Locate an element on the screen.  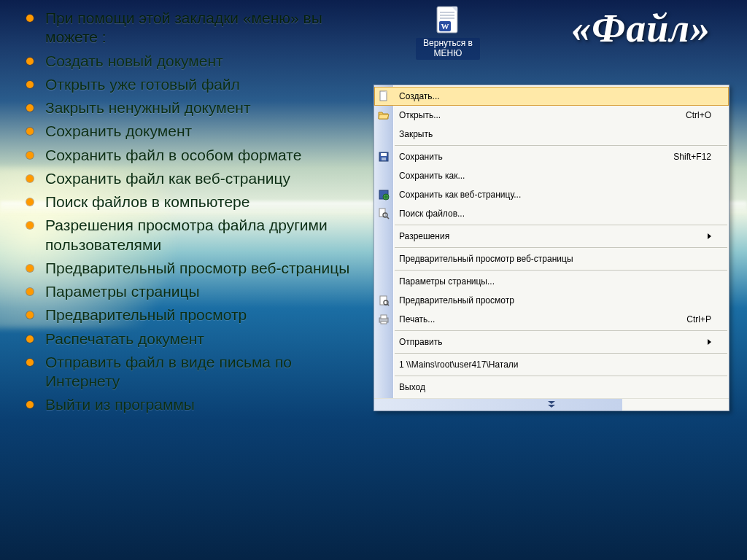
bullet-item: Предварительный просмотр веб-страницы is located at coordinates (185, 268).